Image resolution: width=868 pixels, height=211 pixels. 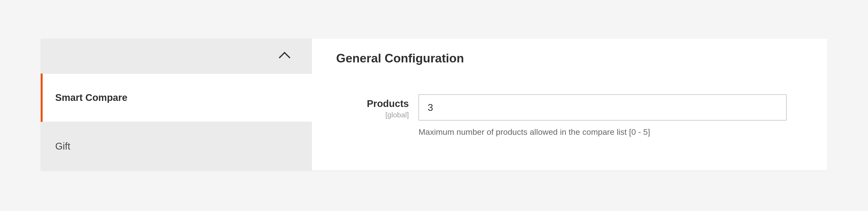 What do you see at coordinates (373, 104) in the screenshot?
I see `field-label-products: Products` at bounding box center [373, 104].